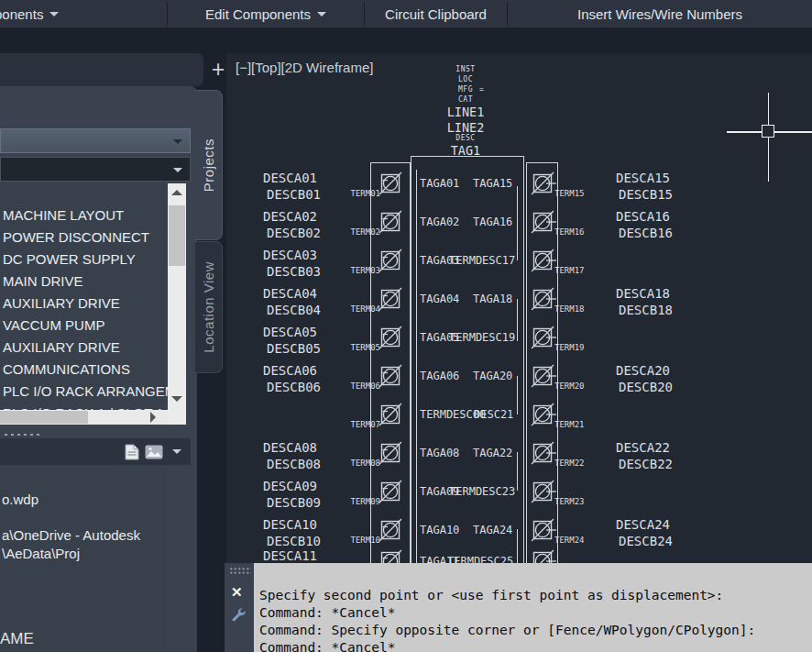  Describe the element at coordinates (406, 14) in the screenshot. I see `ribbon-bar: ponents Edit Components Circuit Clipboar…` at that location.